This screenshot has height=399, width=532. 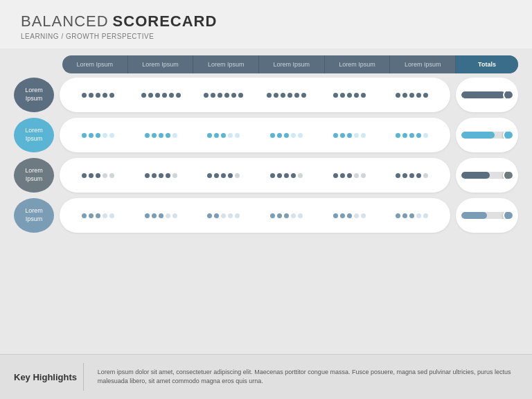 What do you see at coordinates (266, 377) in the screenshot?
I see `bottom-section: Key Highlights Lorem ipsum dolor sit ame…` at bounding box center [266, 377].